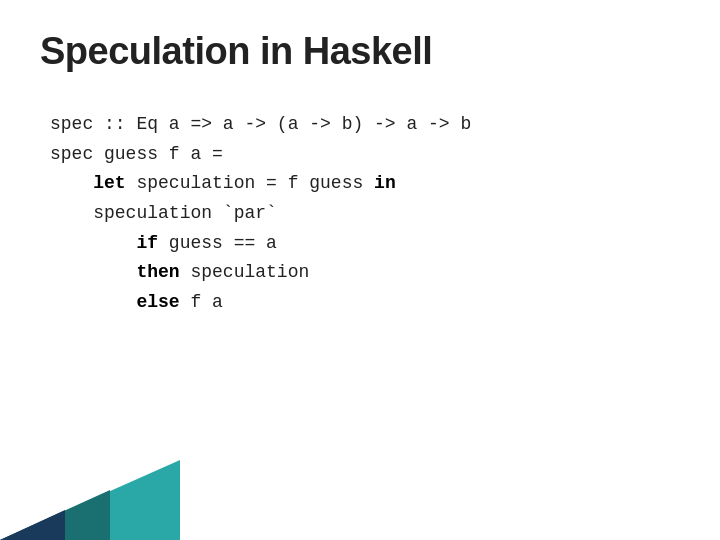 This screenshot has width=720, height=540. Describe the element at coordinates (260, 303) in the screenshot. I see `code-line-7: else f a` at that location.